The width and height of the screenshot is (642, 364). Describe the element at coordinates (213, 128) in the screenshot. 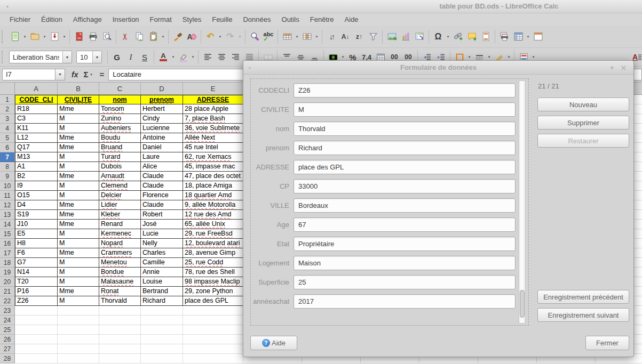

I see `cell: 36, voie Sublimete` at that location.